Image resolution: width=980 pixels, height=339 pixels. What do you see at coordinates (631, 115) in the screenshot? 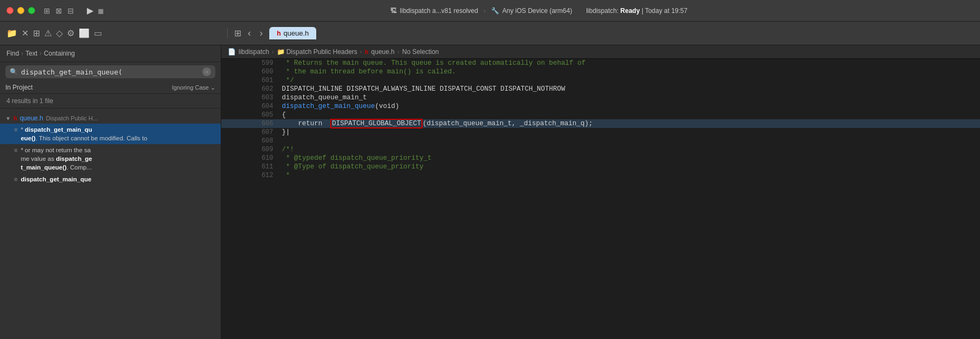
I see `line-content: {` at bounding box center [631, 115].